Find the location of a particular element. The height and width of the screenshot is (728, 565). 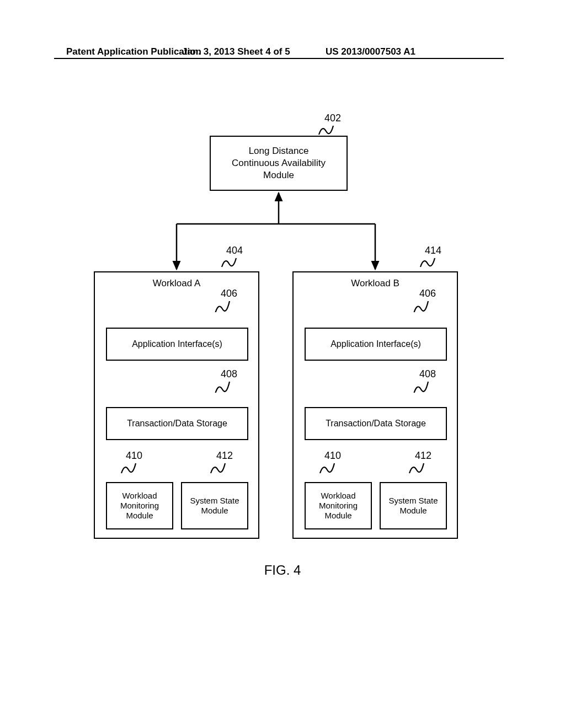

workload-a-state-label: System StateModule is located at coordinates (214, 506).